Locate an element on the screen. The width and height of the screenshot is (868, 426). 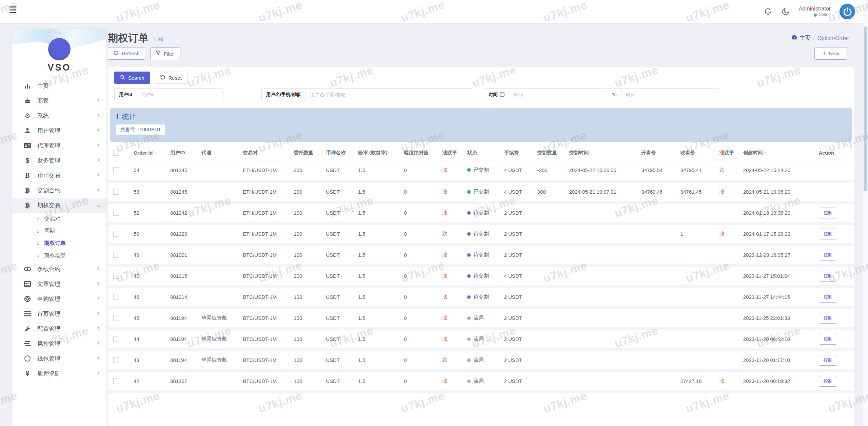
radio-circle-icon: ○ is located at coordinates (38, 244).